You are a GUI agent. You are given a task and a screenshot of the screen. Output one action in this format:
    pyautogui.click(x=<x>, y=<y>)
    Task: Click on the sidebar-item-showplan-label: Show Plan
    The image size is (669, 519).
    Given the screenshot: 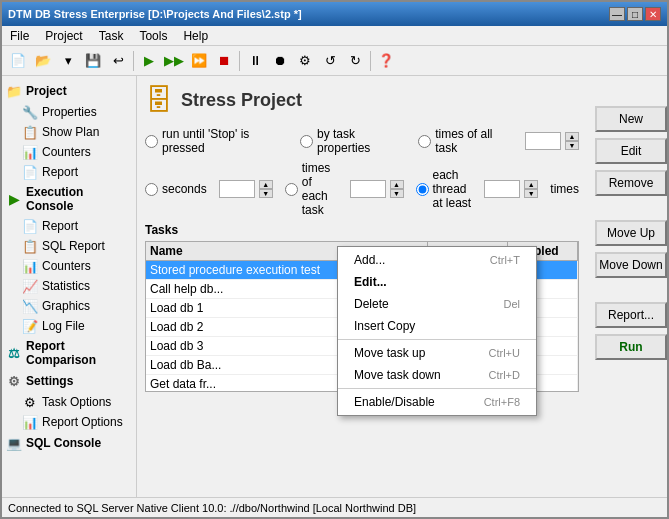 What is the action you would take?
    pyautogui.click(x=70, y=132)
    